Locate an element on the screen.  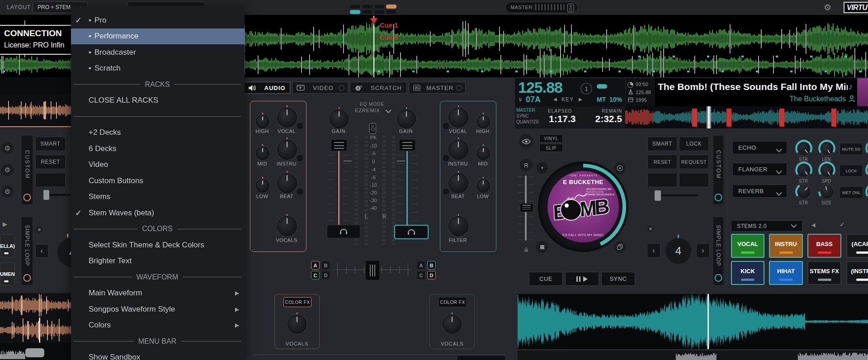
menu-item-show-sandbox: Show Sandbox is located at coordinates (158, 355).